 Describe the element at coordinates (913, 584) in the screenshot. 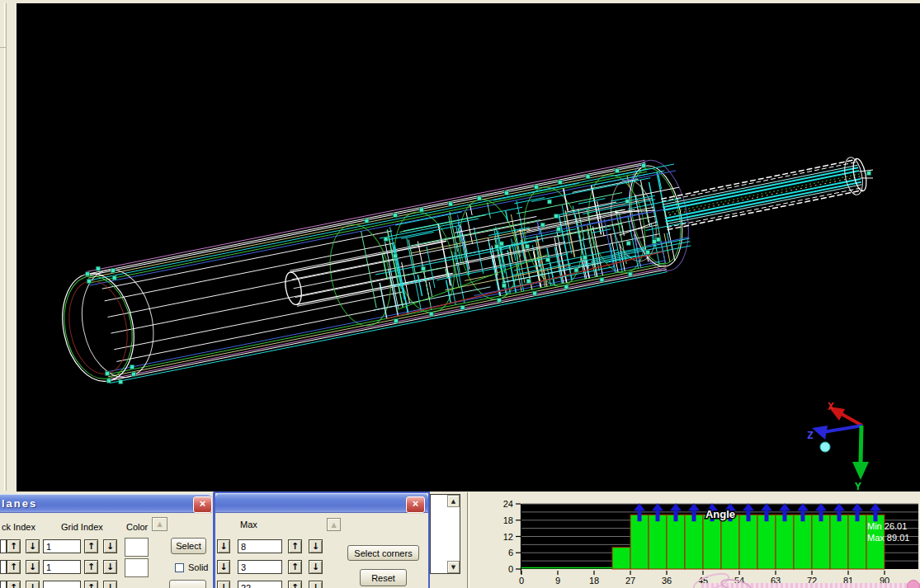

I see `background-window-ornament` at that location.